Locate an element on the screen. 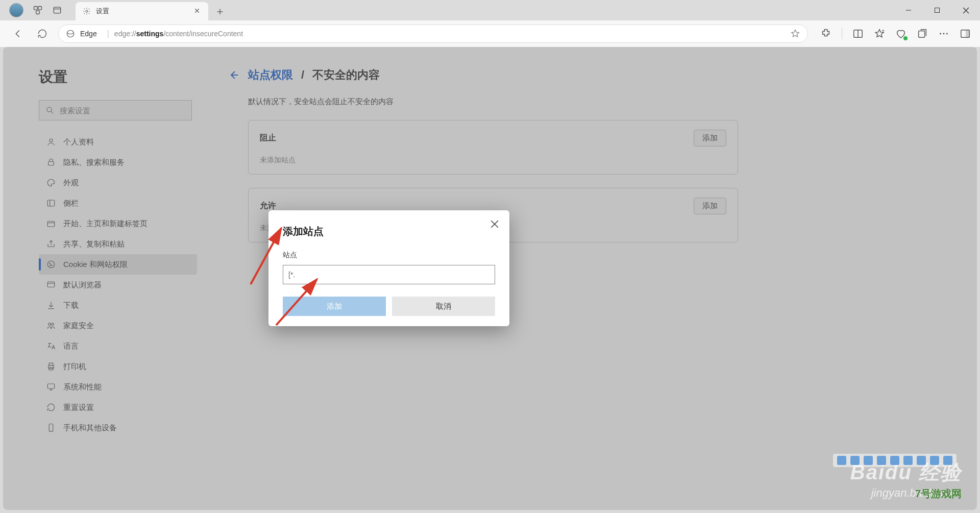  modal-site-input is located at coordinates (389, 275).